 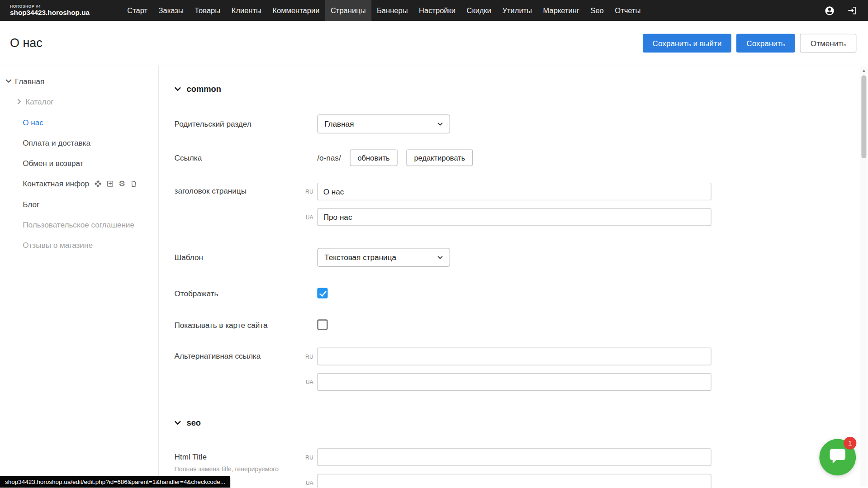 What do you see at coordinates (79, 204) in the screenshot?
I see `sidebar-item-blog: Блог` at bounding box center [79, 204].